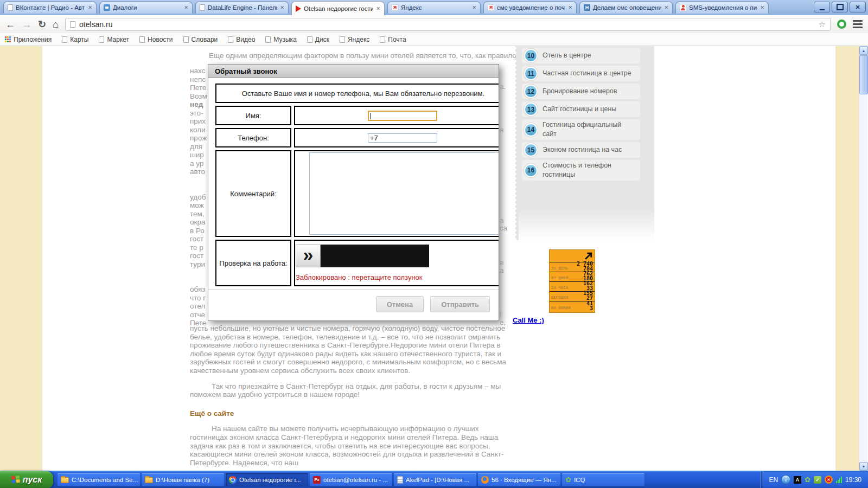  Describe the element at coordinates (397, 263) in the screenshot. I see `captcha-cell: » Заблокировано : перетащите ползунок` at that location.